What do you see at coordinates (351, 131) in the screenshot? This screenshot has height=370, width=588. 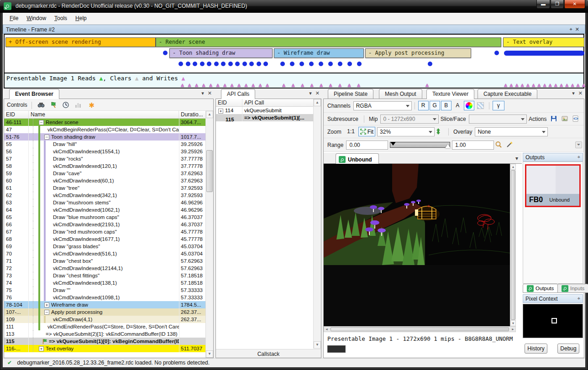 I see `zoom-1to1-button: 1:1` at bounding box center [351, 131].